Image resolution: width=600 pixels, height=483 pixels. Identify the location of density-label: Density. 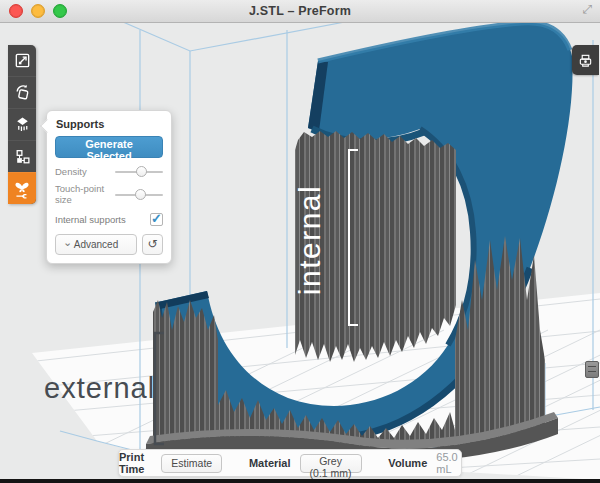
(85, 172).